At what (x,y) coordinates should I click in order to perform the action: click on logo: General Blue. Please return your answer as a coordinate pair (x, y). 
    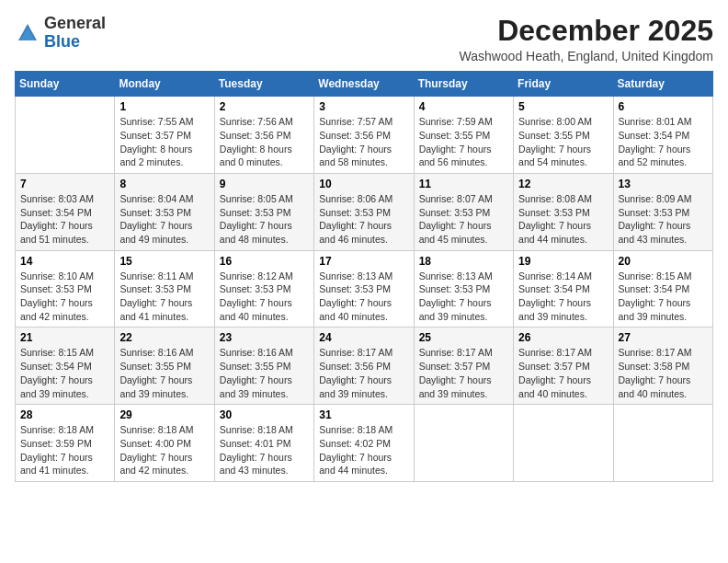
    Looking at the image, I should click on (61, 33).